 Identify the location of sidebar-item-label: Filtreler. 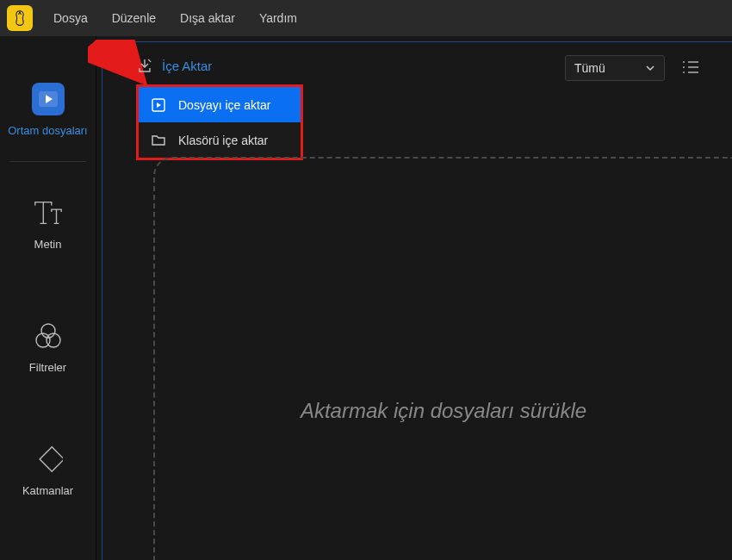
(48, 367).